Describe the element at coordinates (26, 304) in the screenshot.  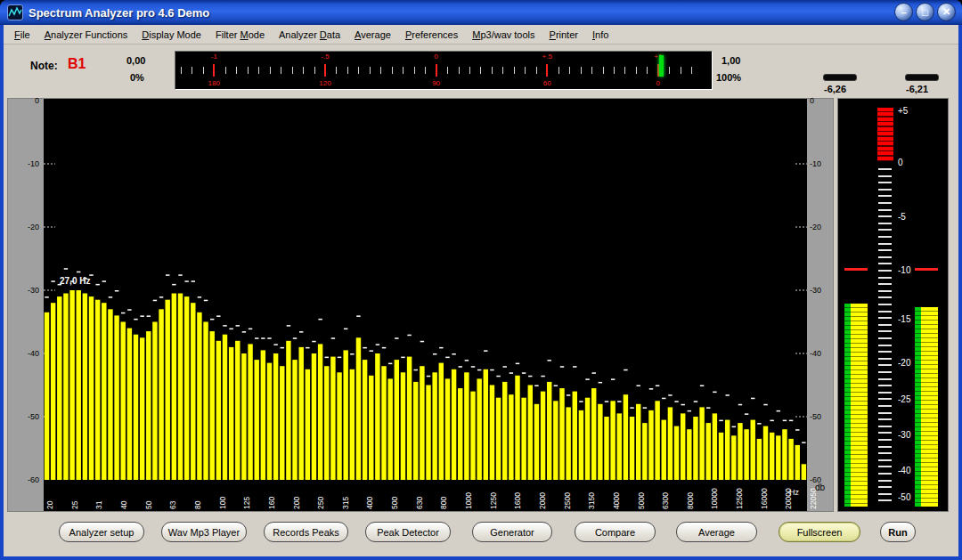
I see `y-axis-left: 0-10-20-30-40-50-60` at that location.